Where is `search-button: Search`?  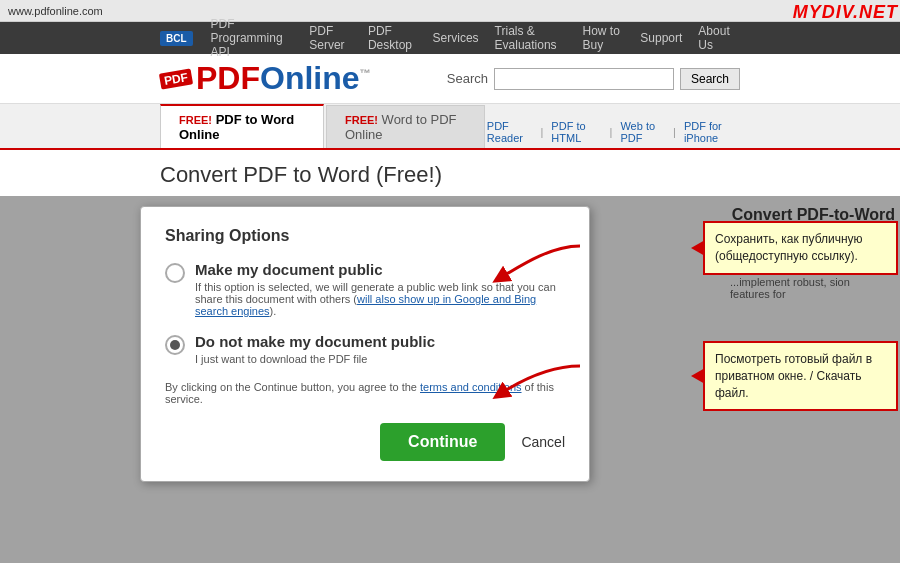
search-button: Search is located at coordinates (710, 79).